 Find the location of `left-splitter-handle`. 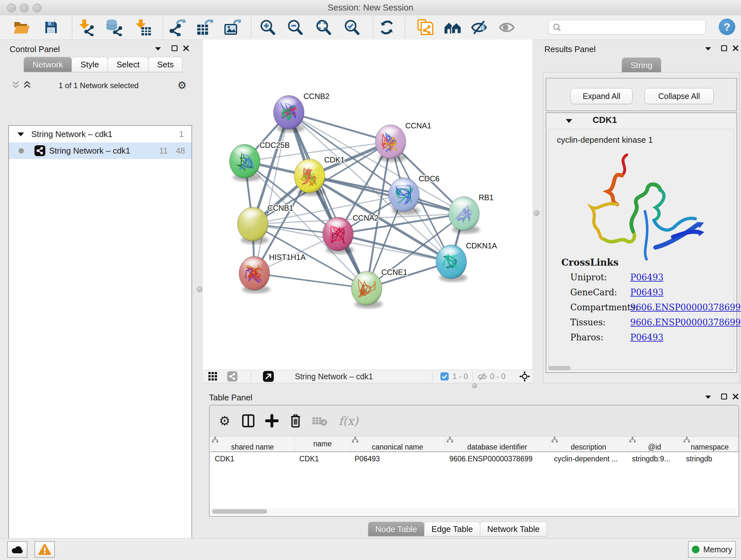

left-splitter-handle is located at coordinates (200, 290).